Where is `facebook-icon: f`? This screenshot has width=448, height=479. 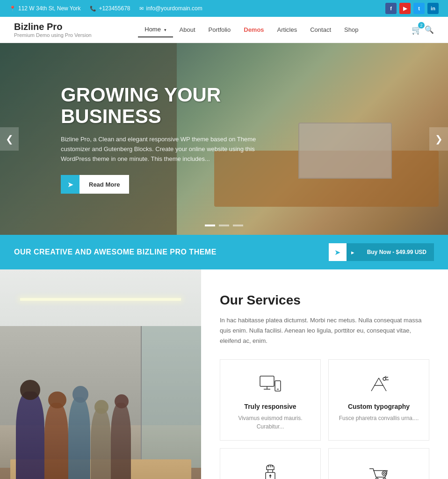
facebook-icon: f is located at coordinates (391, 8).